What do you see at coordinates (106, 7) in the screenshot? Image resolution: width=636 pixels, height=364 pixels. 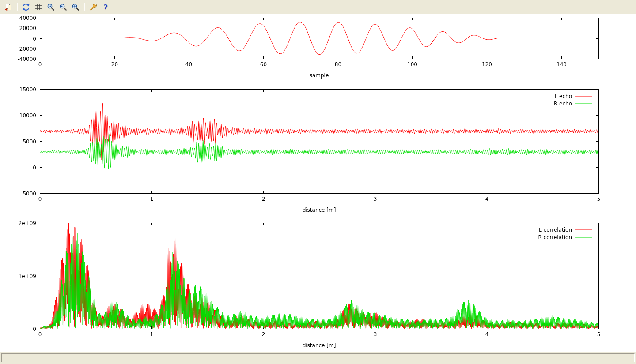 I see `help-button: ?` at bounding box center [106, 7].